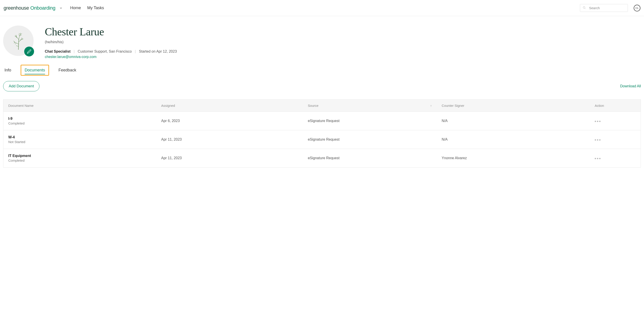 This screenshot has width=644, height=322. I want to click on th-source: Source ↑, so click(370, 106).